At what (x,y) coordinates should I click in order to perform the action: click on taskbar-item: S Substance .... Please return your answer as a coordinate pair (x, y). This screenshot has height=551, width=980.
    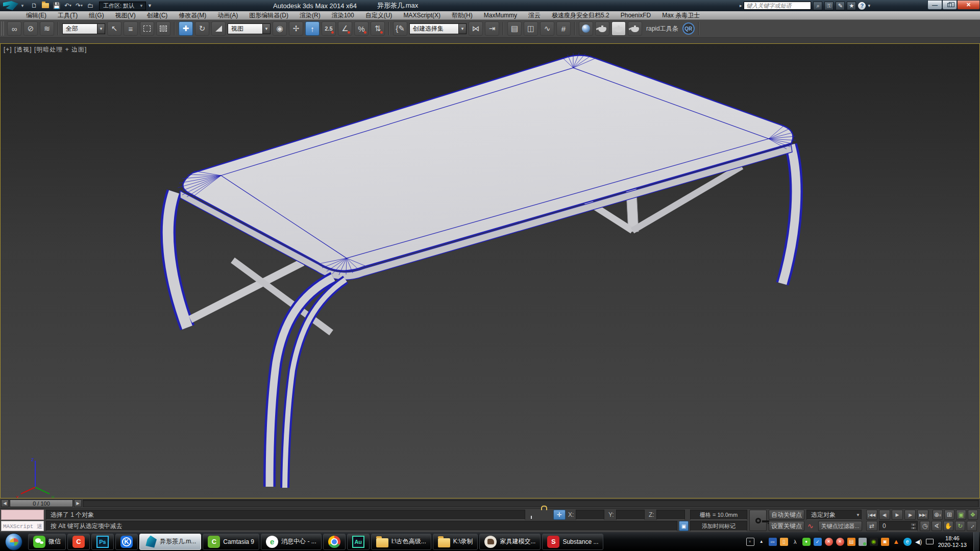
    Looking at the image, I should click on (573, 542).